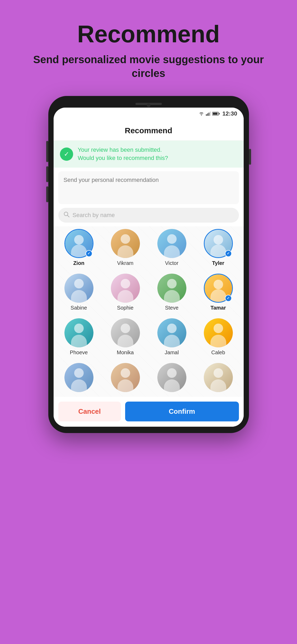  What do you see at coordinates (218, 337) in the screenshot?
I see `contact-item: Caleb` at bounding box center [218, 337].